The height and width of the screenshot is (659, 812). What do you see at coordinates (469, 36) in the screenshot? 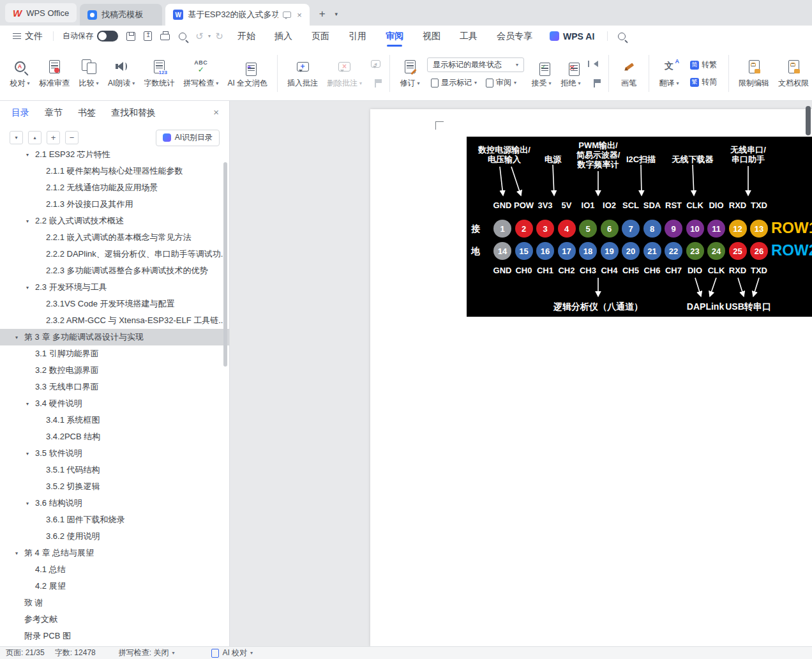
I see `menu-item-tools: 工具` at bounding box center [469, 36].